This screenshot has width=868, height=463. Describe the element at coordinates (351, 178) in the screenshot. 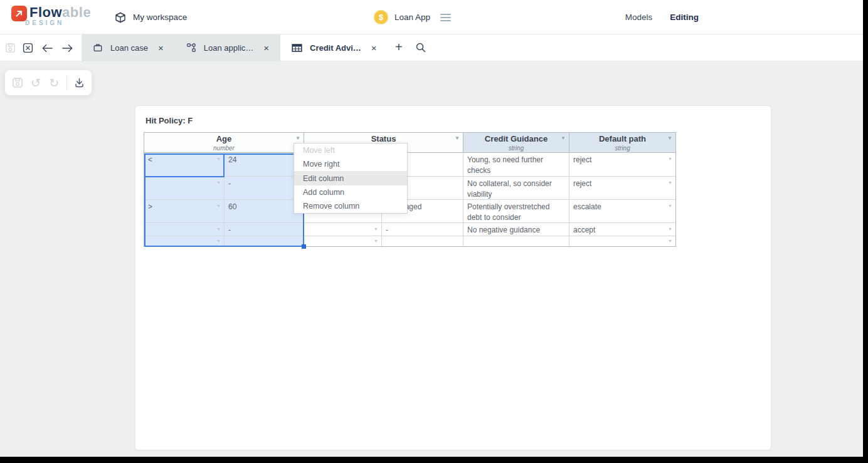

I see `column-context-menu: Move left Move right Edit column Add col…` at that location.